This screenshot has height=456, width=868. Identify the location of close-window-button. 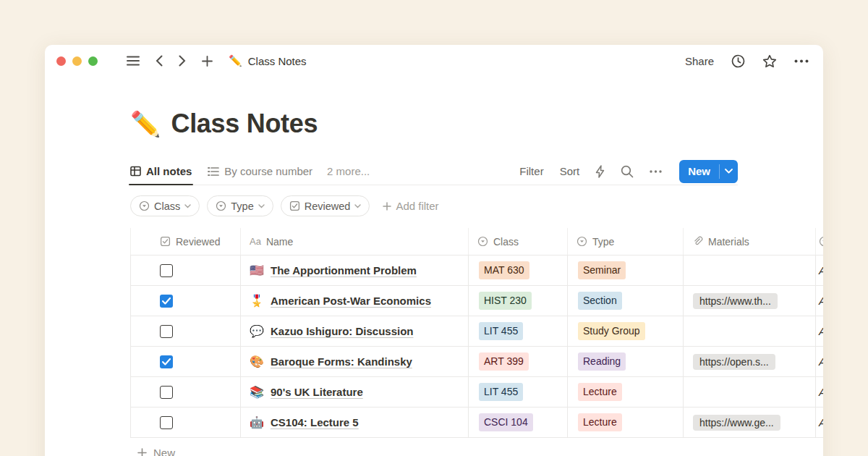
(61, 61).